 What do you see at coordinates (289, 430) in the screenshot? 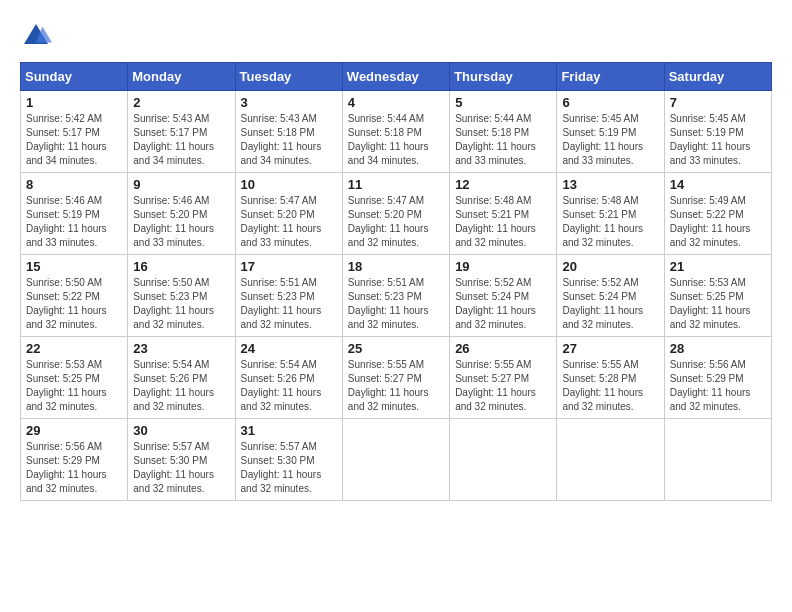
I see `day-number: 31` at bounding box center [289, 430].